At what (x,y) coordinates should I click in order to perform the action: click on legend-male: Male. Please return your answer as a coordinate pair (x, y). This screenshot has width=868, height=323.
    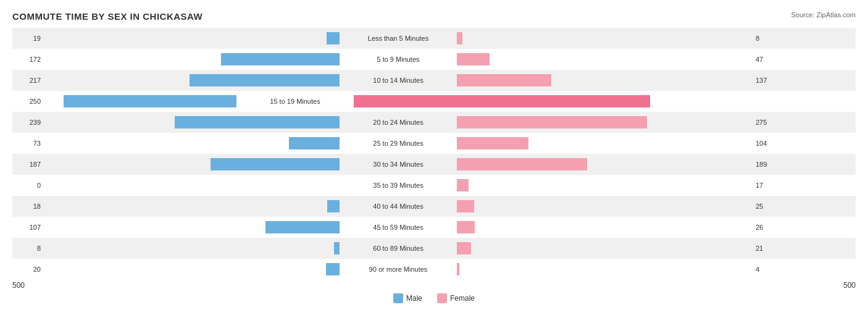
    Looking at the image, I should click on (407, 298).